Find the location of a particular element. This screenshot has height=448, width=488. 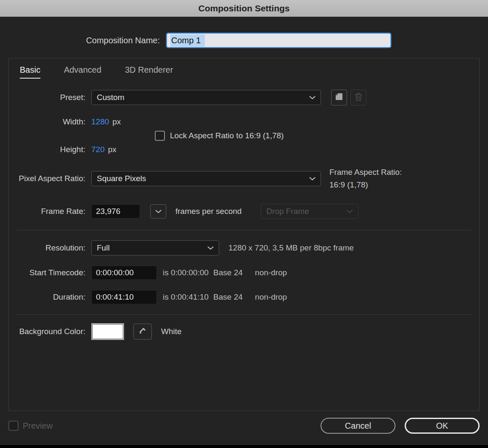

start-timecode-drop: non-drop is located at coordinates (271, 272).